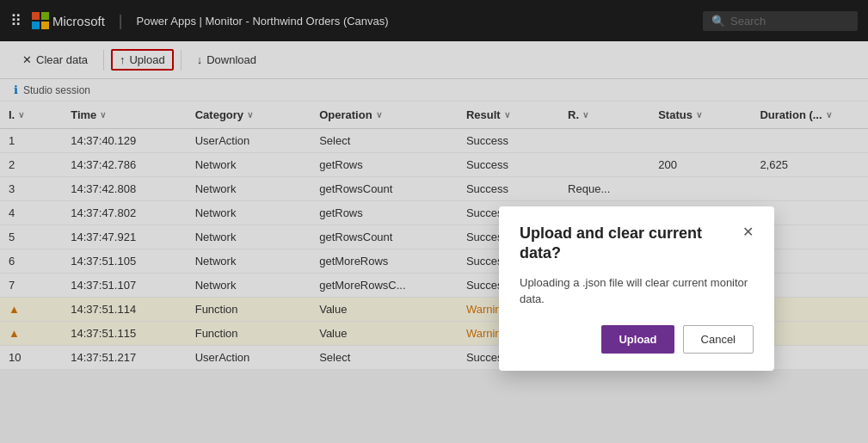  What do you see at coordinates (637, 339) in the screenshot?
I see `dialog-upload-button: Upload` at bounding box center [637, 339].